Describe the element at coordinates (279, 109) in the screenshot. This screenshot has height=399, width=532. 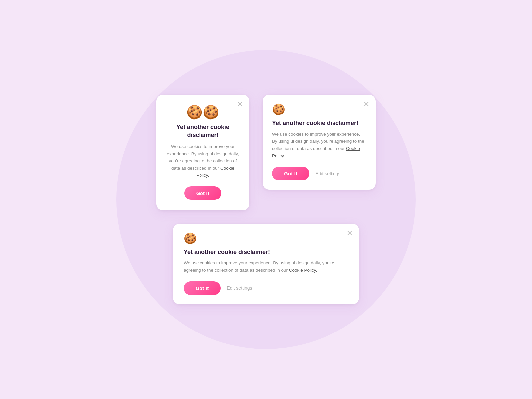
I see `cookie-icon-2: 🍪` at that location.